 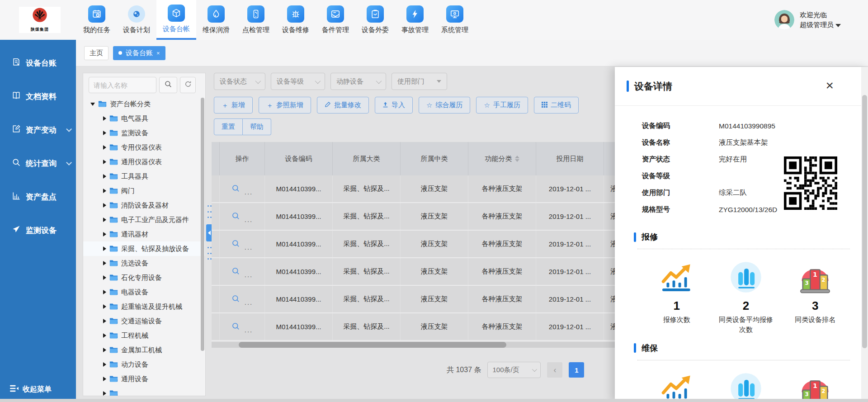 What do you see at coordinates (576, 370) in the screenshot?
I see `page-number-button: 1` at bounding box center [576, 370].